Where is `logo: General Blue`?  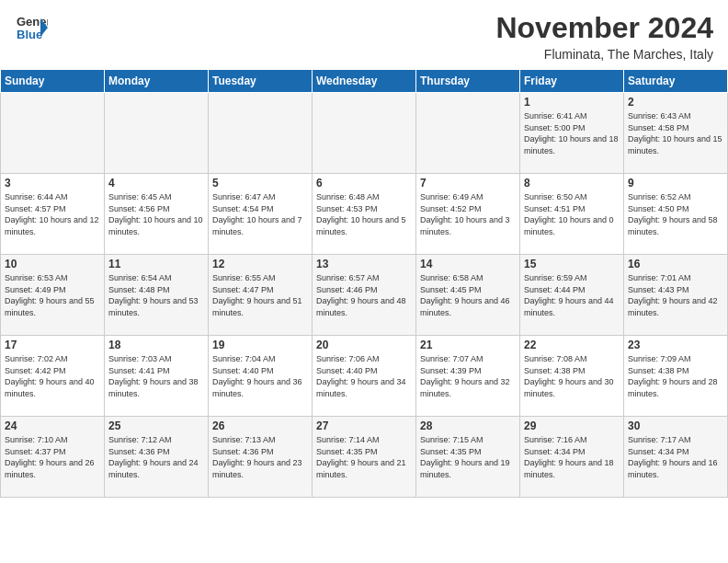
logo: General Blue is located at coordinates (31, 29).